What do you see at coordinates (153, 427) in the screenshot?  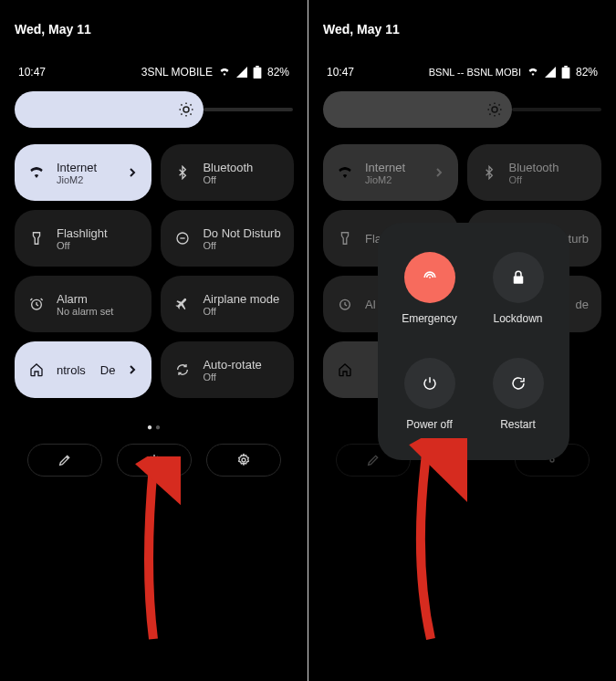 I see `page-dots: ● ●` at bounding box center [153, 427].